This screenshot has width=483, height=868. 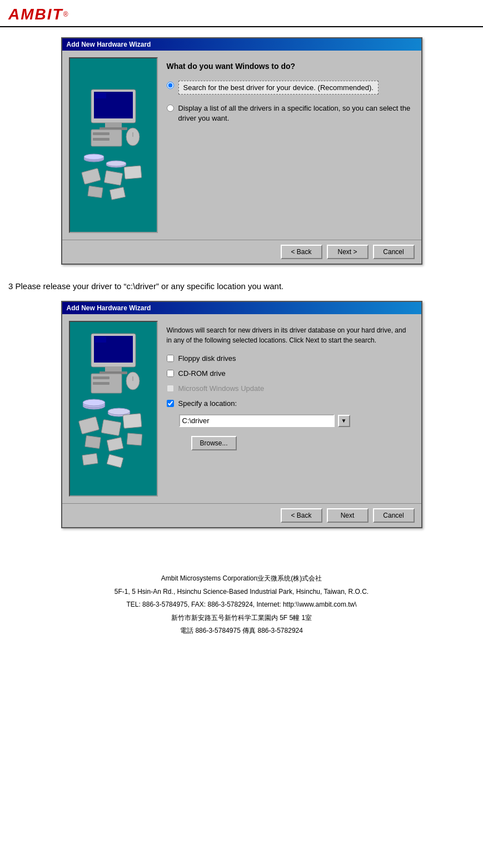 I want to click on location-row: ▼, so click(x=296, y=420).